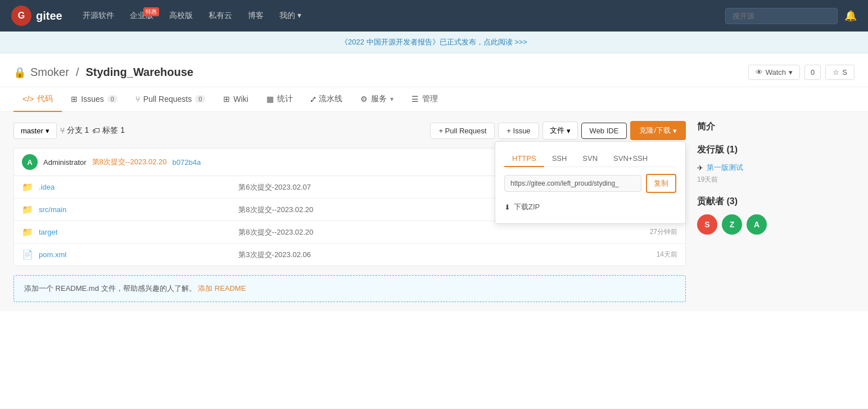 The width and height of the screenshot is (868, 409). I want to click on sidebar: 简介 发行版 (1) ✈ 第一版测试 19天前 贡献者 (3) S Z A, so click(776, 212).